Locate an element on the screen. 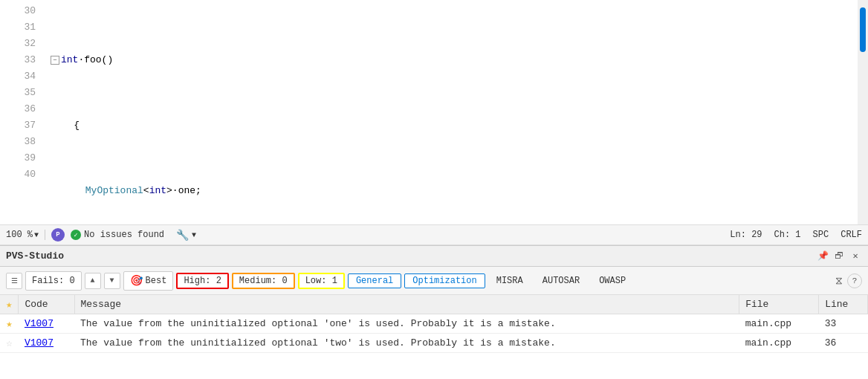  wrench-icon: 🔧 is located at coordinates (183, 235).